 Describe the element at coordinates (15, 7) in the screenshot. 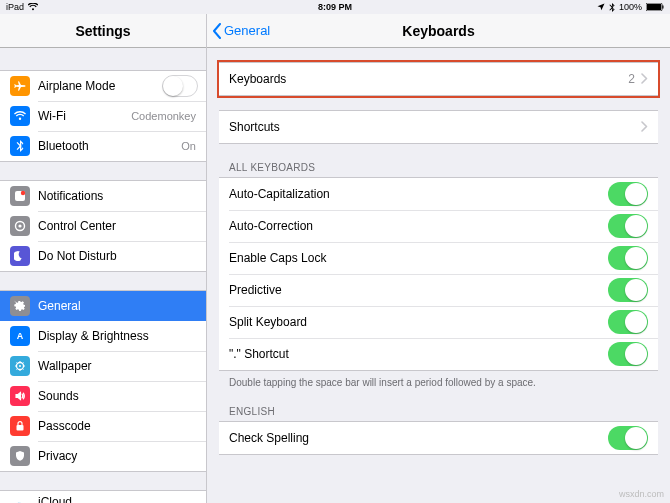

I see `device-label: iPad` at that location.